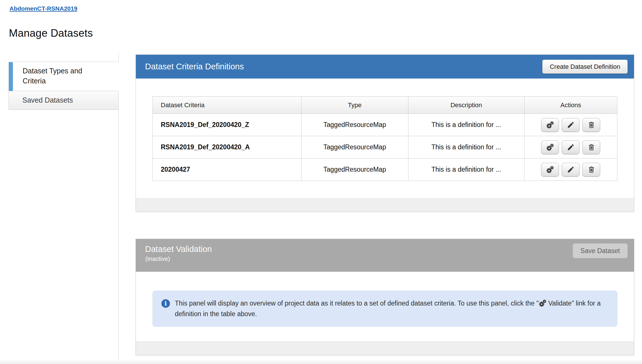 This screenshot has height=364, width=642. I want to click on validation-panel-footer, so click(385, 348).